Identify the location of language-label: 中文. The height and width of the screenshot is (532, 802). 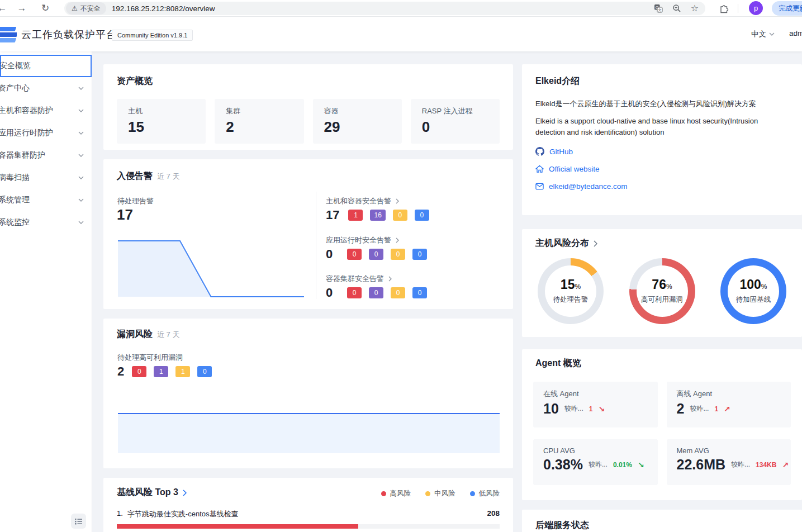
(759, 34).